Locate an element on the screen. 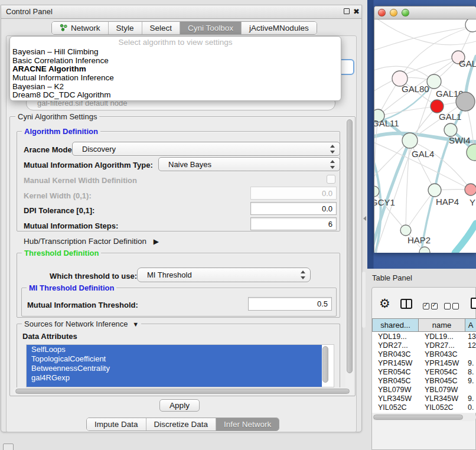  hub-definition-toggle: Hub/Transcription Factor Definition ▶ is located at coordinates (91, 241).